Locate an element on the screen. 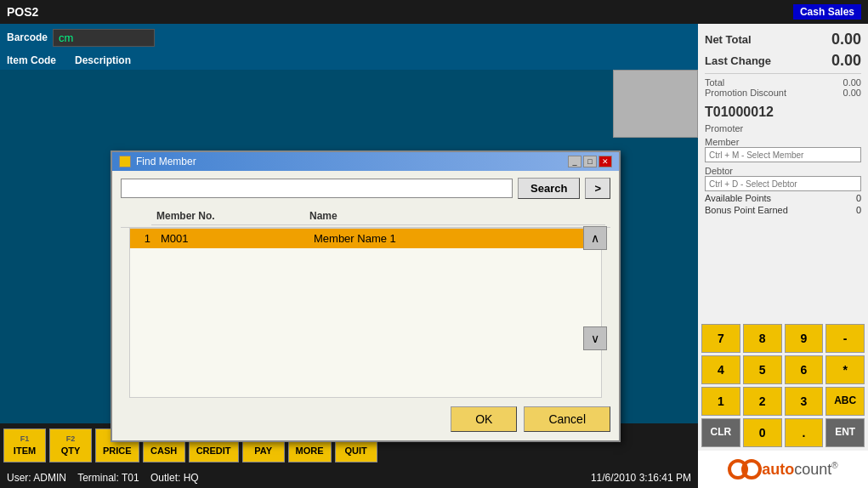 The image size is (868, 488). numpad-btn-9: 9 is located at coordinates (804, 338).